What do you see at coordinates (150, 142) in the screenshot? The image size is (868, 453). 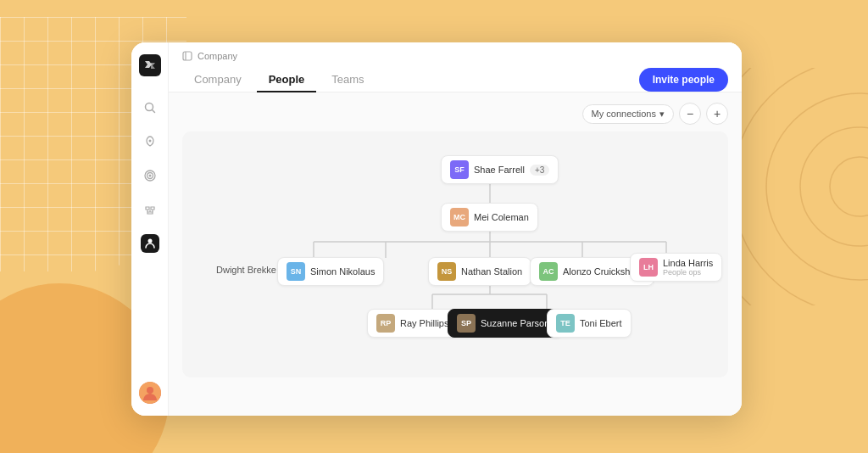 I see `rocket-icon` at bounding box center [150, 142].